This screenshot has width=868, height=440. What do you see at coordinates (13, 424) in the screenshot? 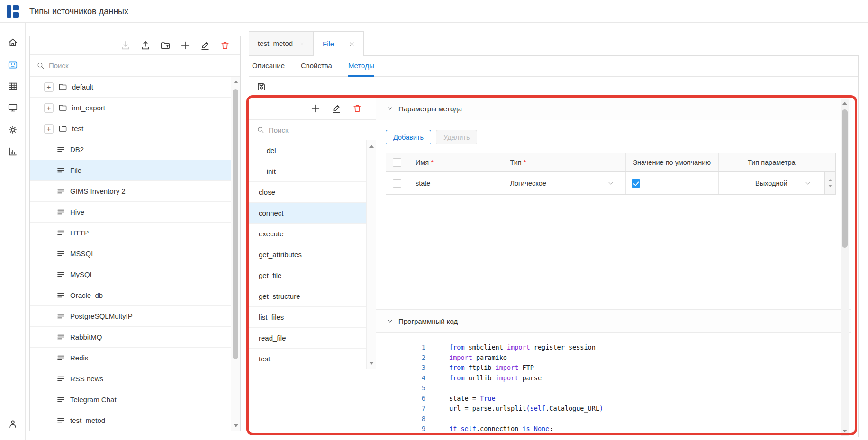
I see `nav-user` at bounding box center [13, 424].